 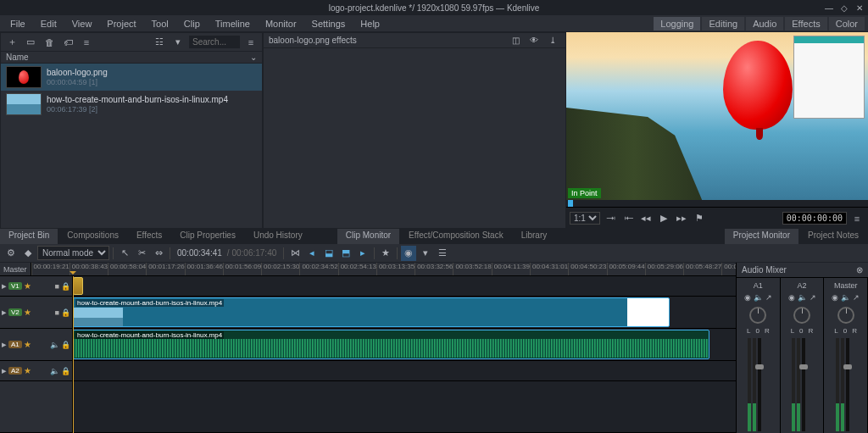 I want to click on panel-tab-clip-monitor: Clip Monitor, so click(x=369, y=236).